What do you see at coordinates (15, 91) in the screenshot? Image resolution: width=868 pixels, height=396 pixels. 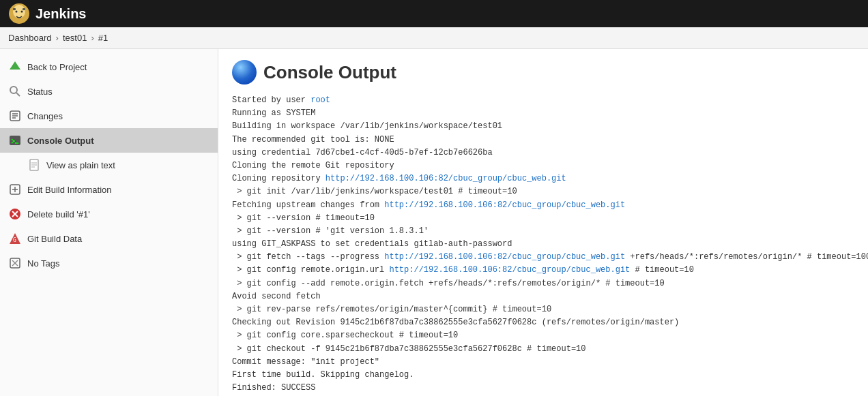 I see `magnifier-icon` at bounding box center [15, 91].